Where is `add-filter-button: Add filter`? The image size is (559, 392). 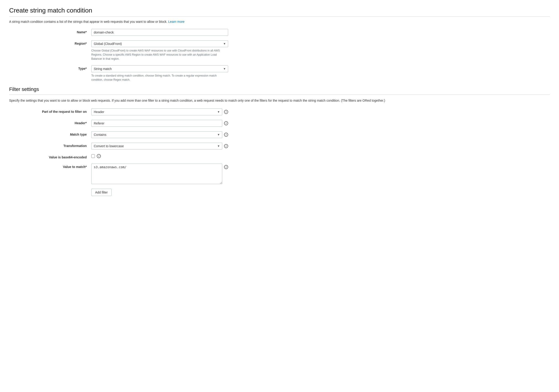
add-filter-button: Add filter is located at coordinates (101, 192).